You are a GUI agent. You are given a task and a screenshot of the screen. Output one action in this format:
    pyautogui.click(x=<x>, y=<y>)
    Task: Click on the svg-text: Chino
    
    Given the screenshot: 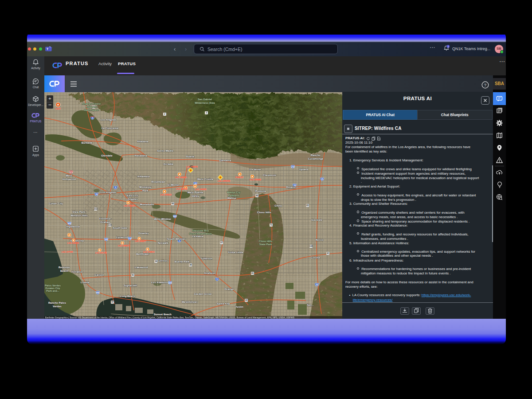 What is the action you would take?
    pyautogui.click(x=278, y=206)
    